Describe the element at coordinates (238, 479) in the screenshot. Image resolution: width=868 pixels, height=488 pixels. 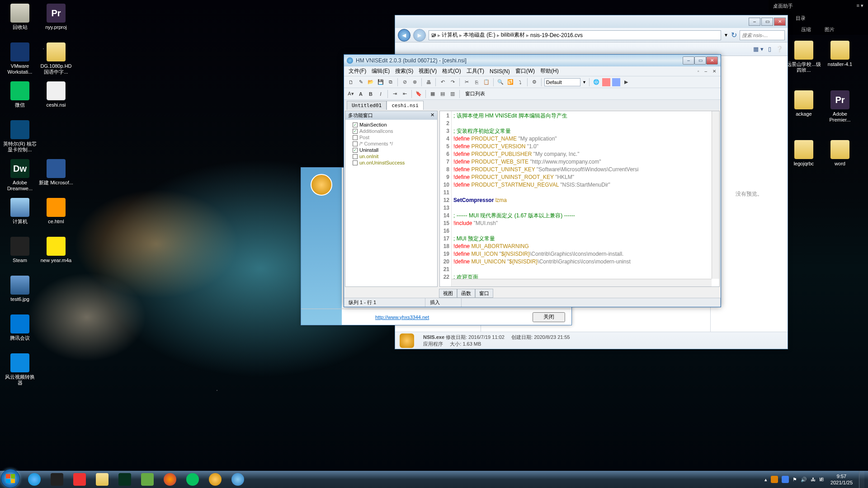
I see `pin-hmedit` at that location.